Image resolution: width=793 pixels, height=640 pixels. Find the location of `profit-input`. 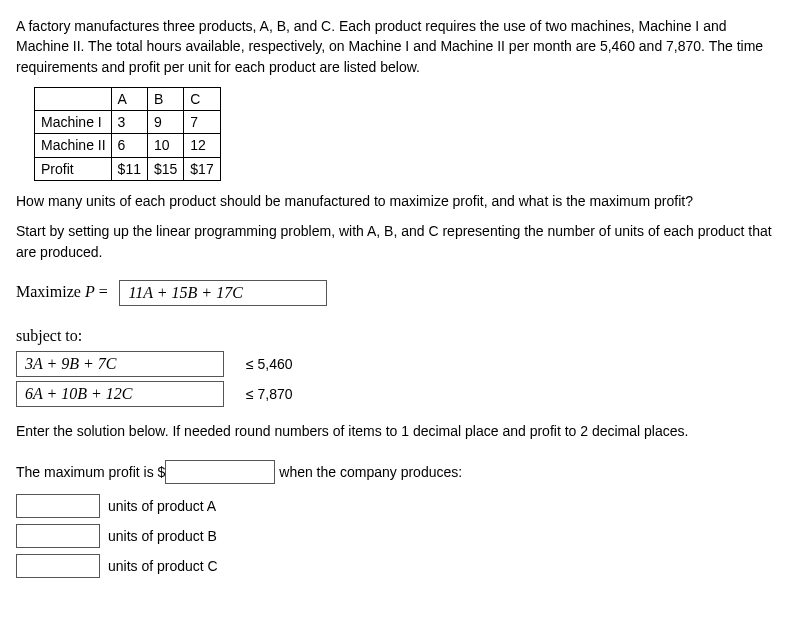

profit-input is located at coordinates (220, 472).